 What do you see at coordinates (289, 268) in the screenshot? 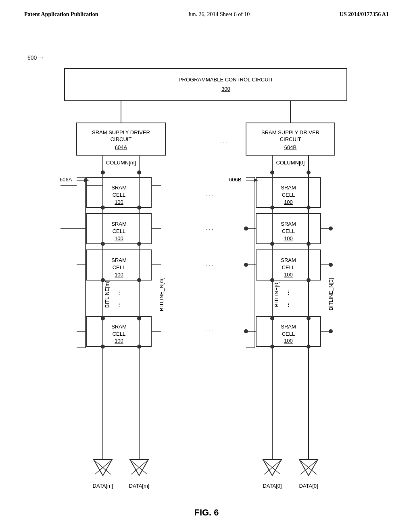
I see `sram-cell-r3-line2: CELL` at bounding box center [289, 268].